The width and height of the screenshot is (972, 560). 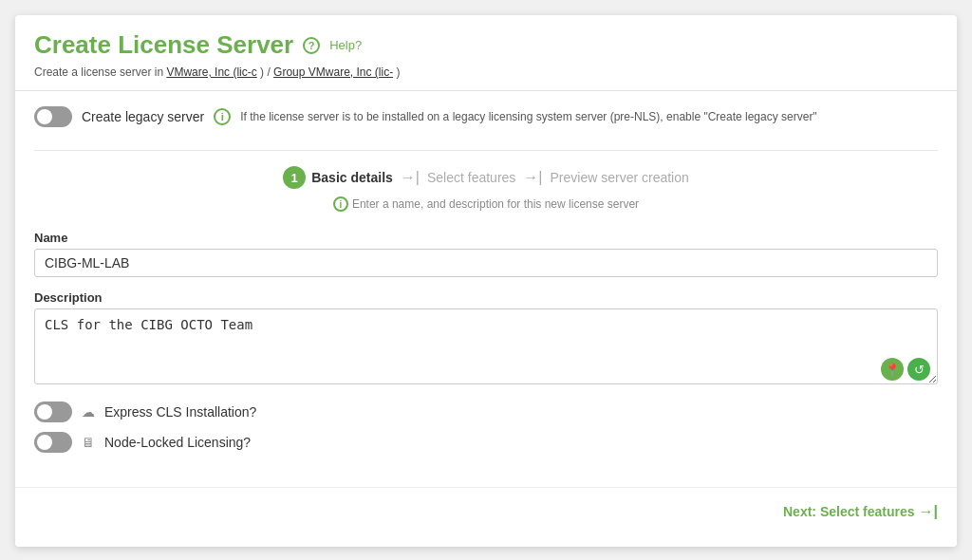 What do you see at coordinates (471, 177) in the screenshot?
I see `step-2-label: Select features` at bounding box center [471, 177].